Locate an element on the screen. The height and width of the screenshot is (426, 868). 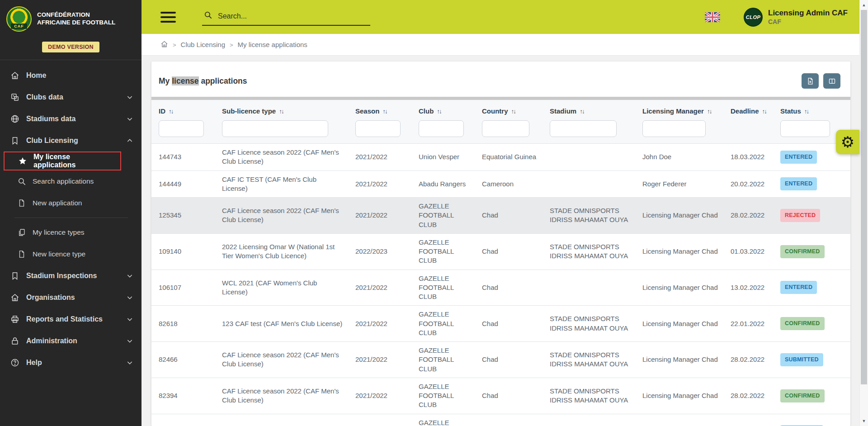
filter-cell-deadline is located at coordinates (748, 128).